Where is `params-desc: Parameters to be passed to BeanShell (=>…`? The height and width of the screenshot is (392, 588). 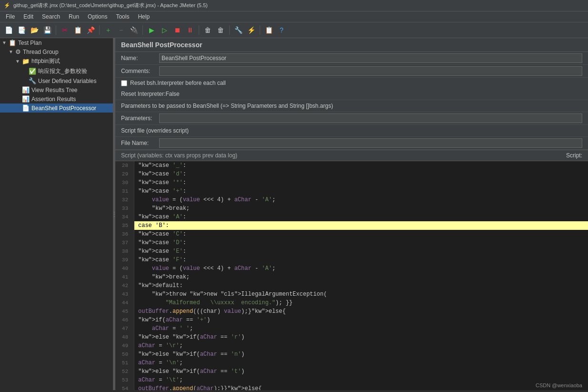
params-desc: Parameters to be passed to BeanShell (=>… is located at coordinates (352, 106).